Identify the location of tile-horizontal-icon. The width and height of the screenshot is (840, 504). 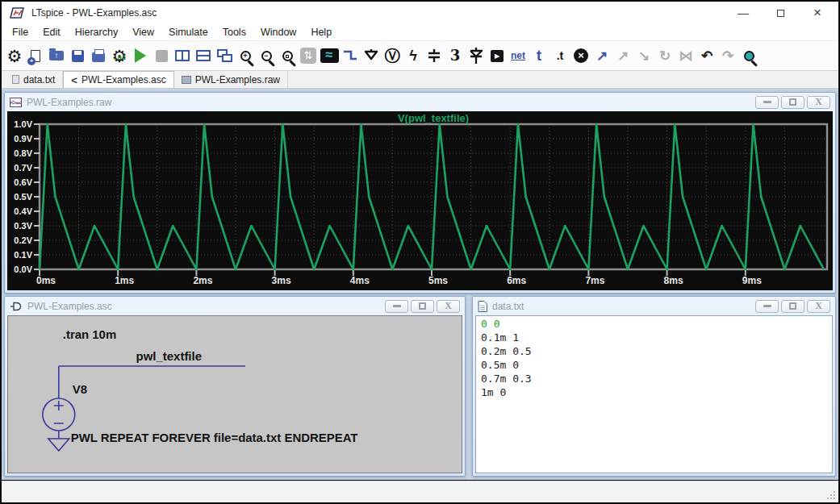
(203, 56).